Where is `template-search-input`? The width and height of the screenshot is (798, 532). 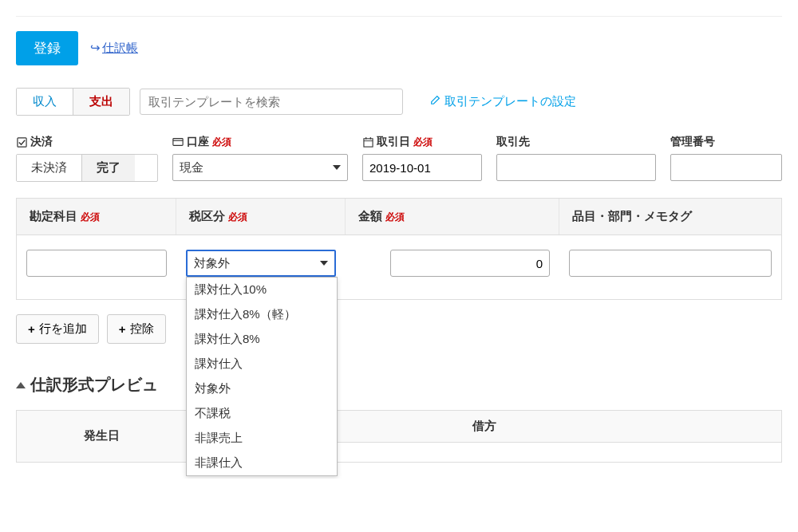 template-search-input is located at coordinates (271, 102).